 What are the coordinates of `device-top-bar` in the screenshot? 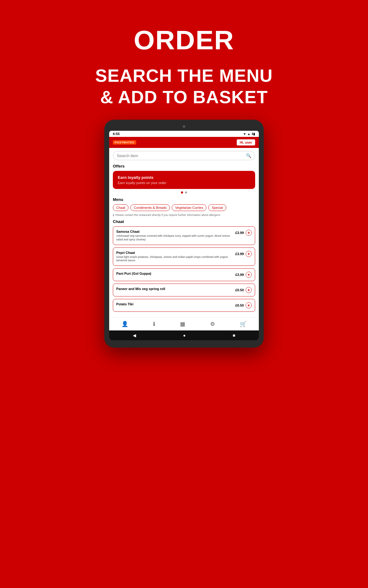 It's located at (184, 126).